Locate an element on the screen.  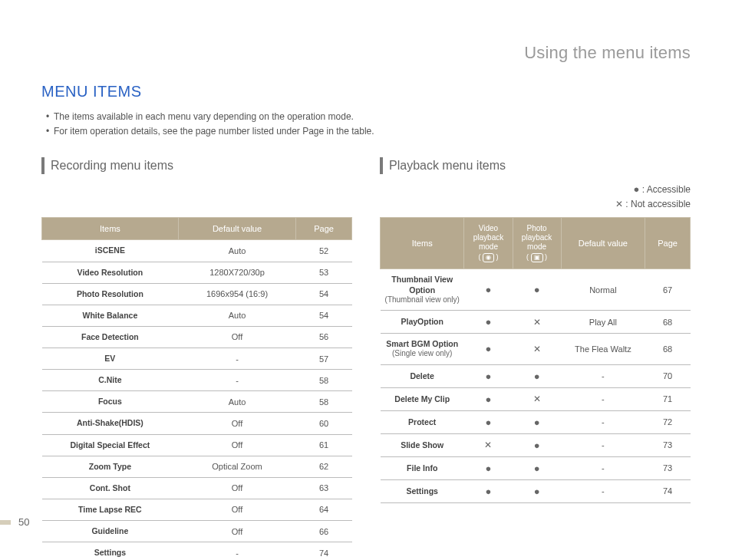
recording-heading: Recording menu items is located at coordinates (196, 166).